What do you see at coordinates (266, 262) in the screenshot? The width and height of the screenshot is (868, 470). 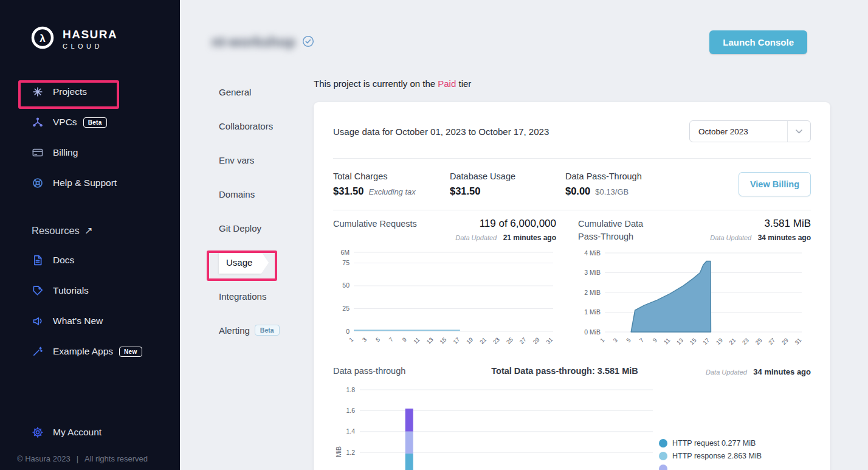 I see `project-subnav: General Collaborators Env vars Domains G…` at bounding box center [266, 262].